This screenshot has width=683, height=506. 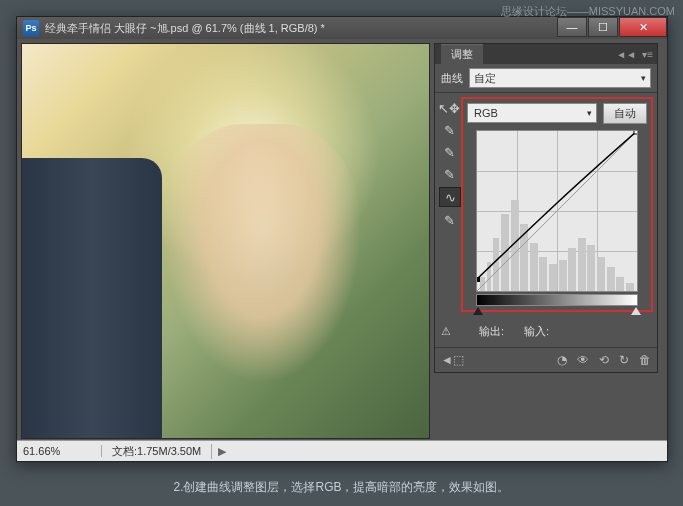 I want to click on tab-adjustments: 调整, so click(x=462, y=54).